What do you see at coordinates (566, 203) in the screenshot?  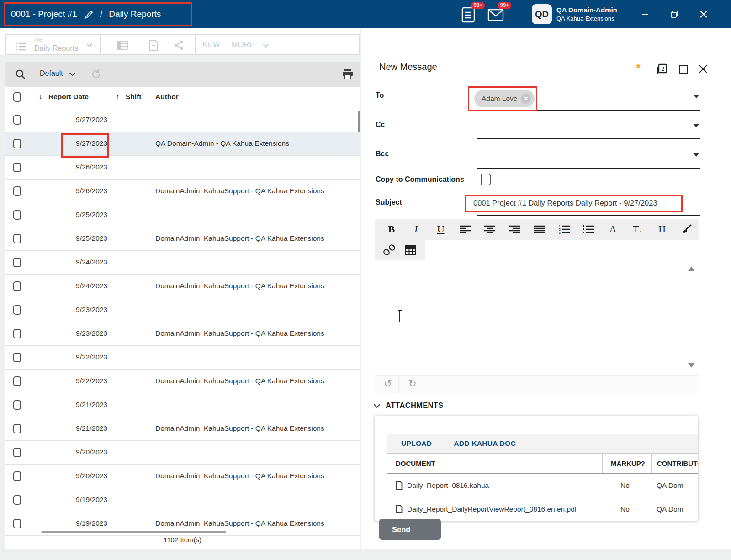 I see `subject-value: 0001 Project #1 Daily Reports Daily Repo…` at bounding box center [566, 203].